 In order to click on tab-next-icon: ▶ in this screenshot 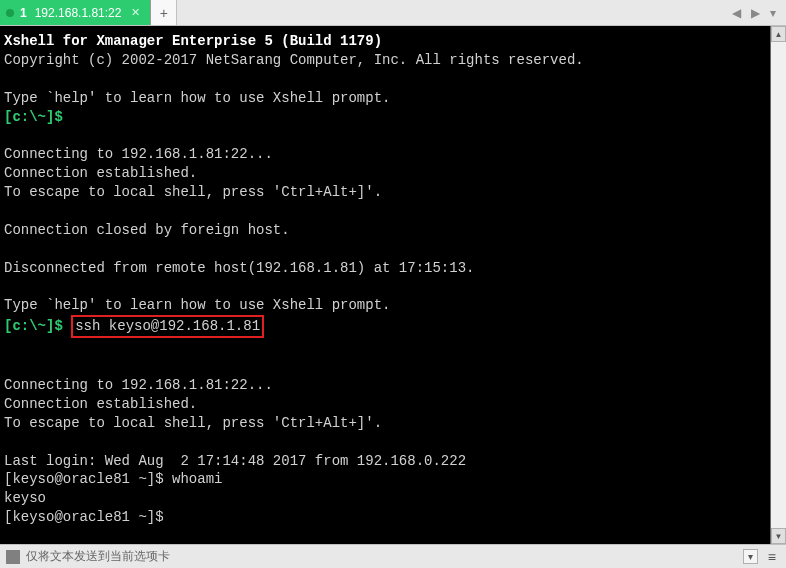, I will do `click(756, 13)`.